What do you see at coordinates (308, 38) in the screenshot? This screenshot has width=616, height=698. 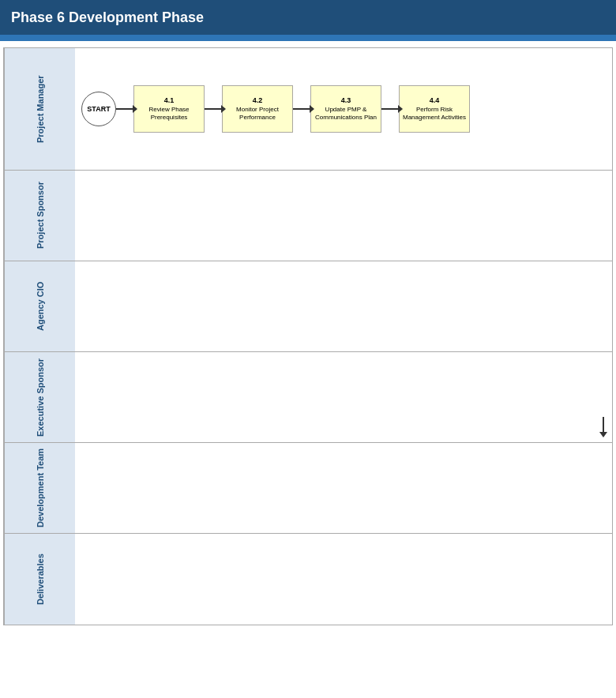 I see `blue-bar` at bounding box center [308, 38].